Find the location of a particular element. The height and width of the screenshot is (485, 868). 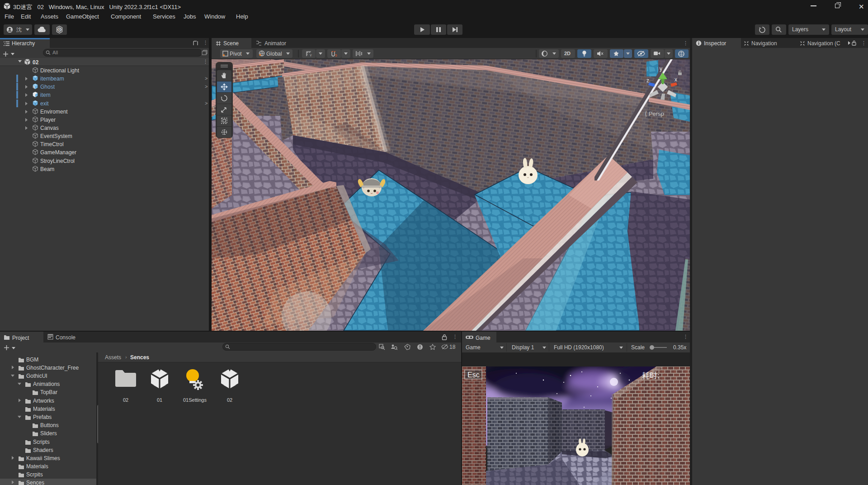

svg-text: ⟨ Persp is located at coordinates (655, 114).